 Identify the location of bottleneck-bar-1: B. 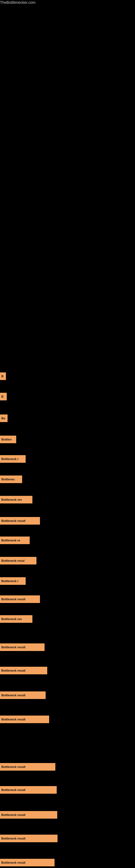
(3, 397).